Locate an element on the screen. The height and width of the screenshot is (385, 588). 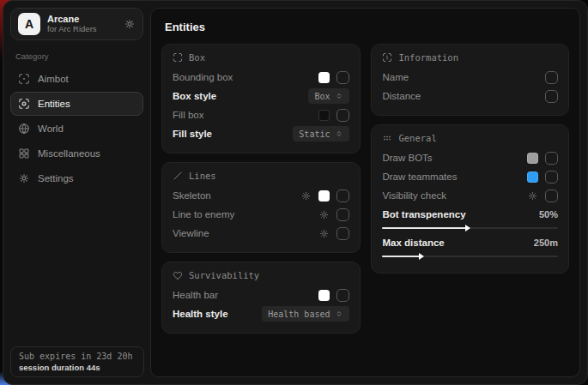
brand-name: Arcane is located at coordinates (82, 19).